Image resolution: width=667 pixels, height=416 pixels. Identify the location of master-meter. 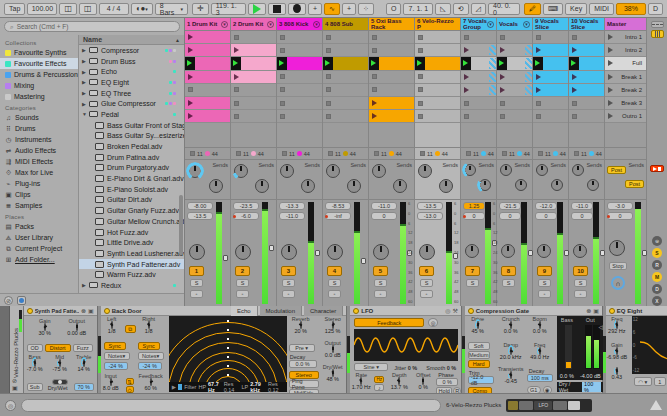
(638, 253).